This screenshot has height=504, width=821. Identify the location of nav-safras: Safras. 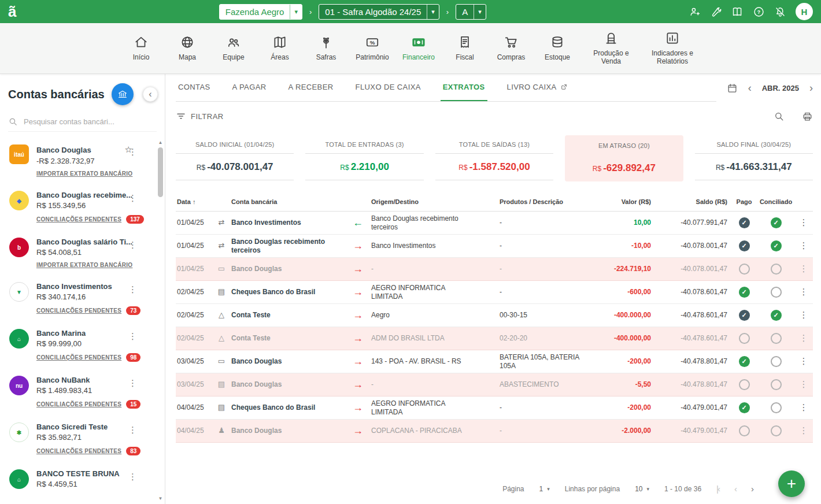
(326, 49).